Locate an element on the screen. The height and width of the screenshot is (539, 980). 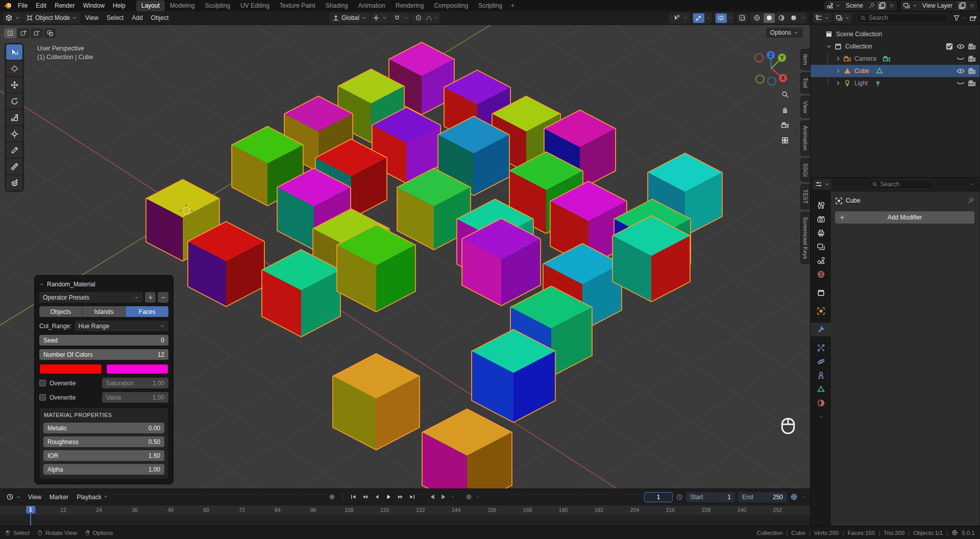
tool-rotate is located at coordinates (14, 101).